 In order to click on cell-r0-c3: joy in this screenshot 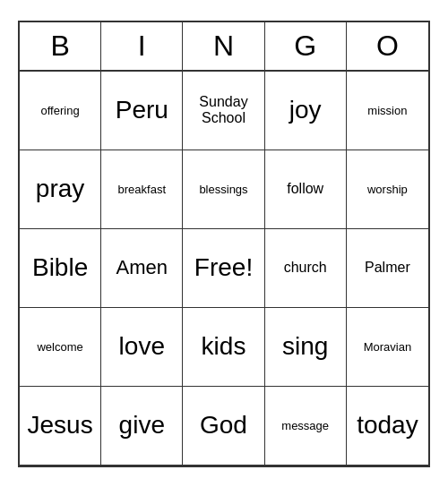, I will do `click(306, 111)`.